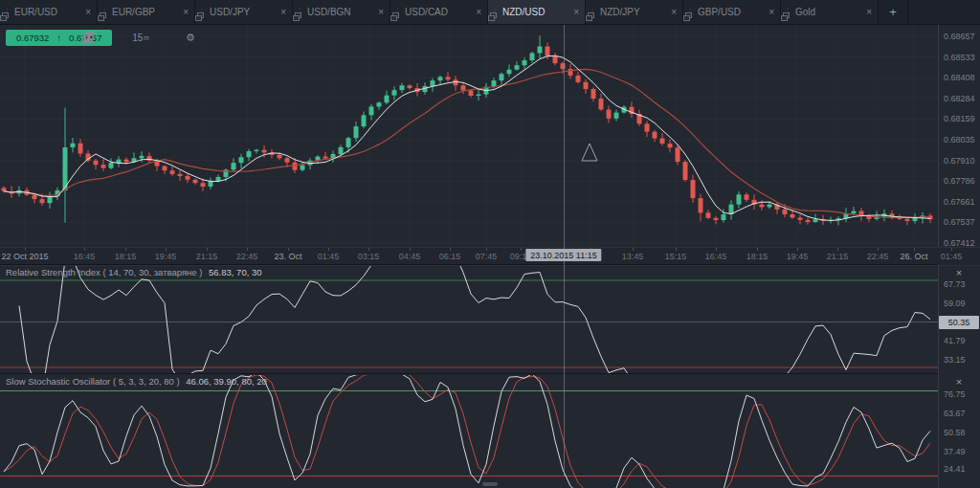 The image size is (980, 488). Describe the element at coordinates (959, 222) in the screenshot. I see `price-axis-label: 0.67537` at that location.